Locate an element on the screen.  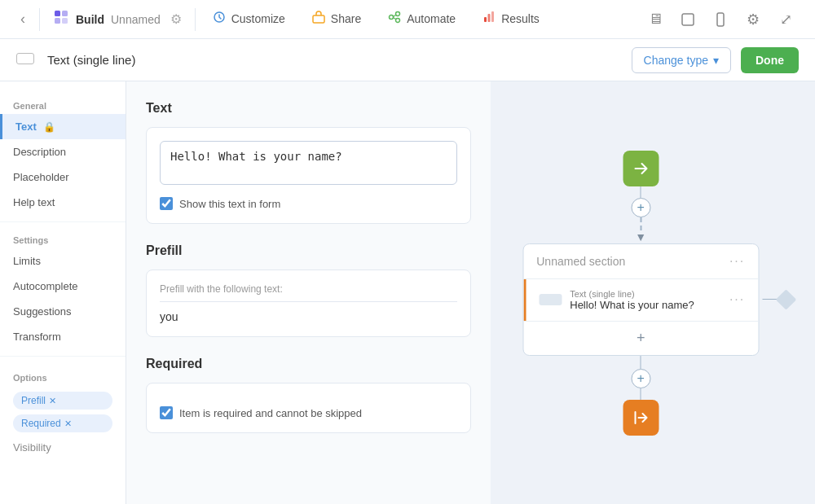
required-section-title: Required is located at coordinates (308, 364).